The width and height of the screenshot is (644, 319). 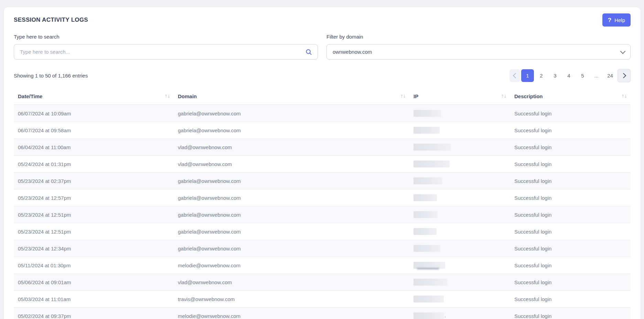 I want to click on table-row: 05/23/2024 at 12:57pm gabriela@ownwebnow…, so click(x=322, y=198).